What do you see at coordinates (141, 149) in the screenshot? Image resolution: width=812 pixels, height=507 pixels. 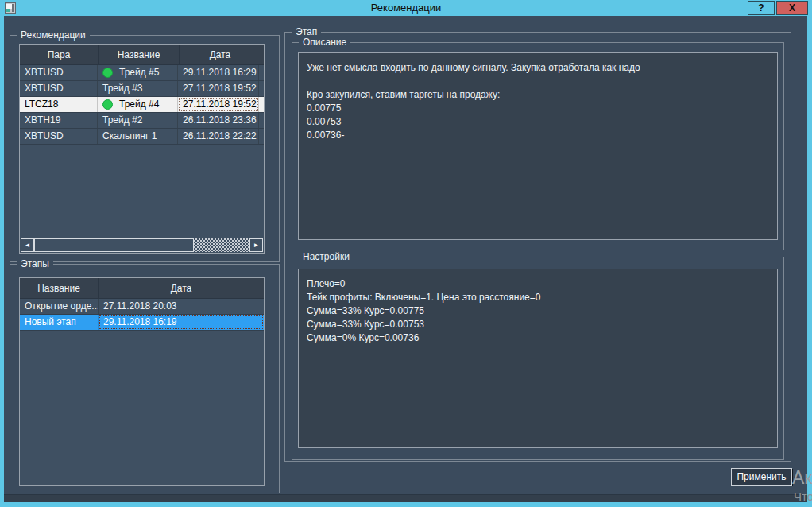 I see `recommendations-table: Пара Название Дата XBTUSD Трейд #5 29.11…` at bounding box center [141, 149].